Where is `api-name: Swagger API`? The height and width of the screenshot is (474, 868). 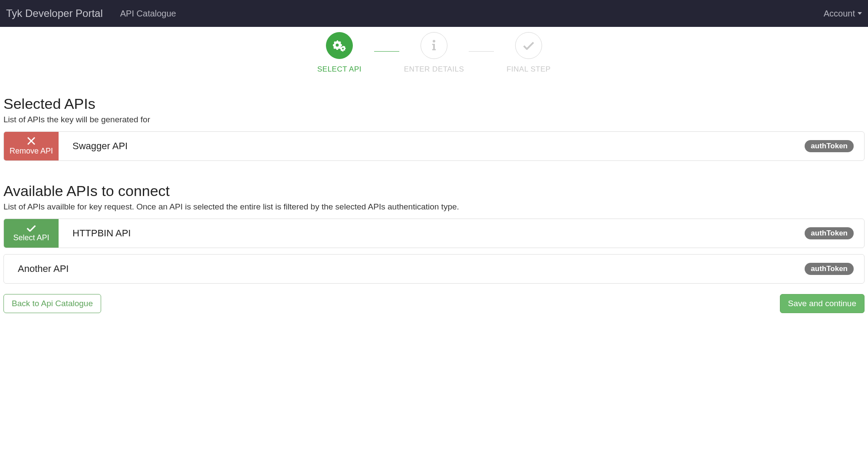 api-name: Swagger API is located at coordinates (100, 146).